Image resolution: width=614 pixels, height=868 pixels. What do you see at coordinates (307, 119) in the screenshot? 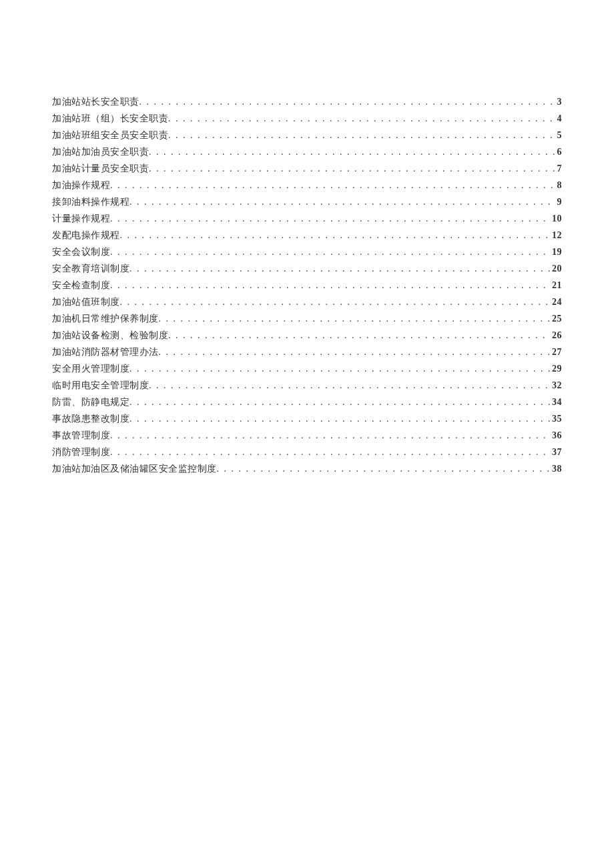
I see `toc-entry: 加油站班（组）长安全职责 4` at bounding box center [307, 119].